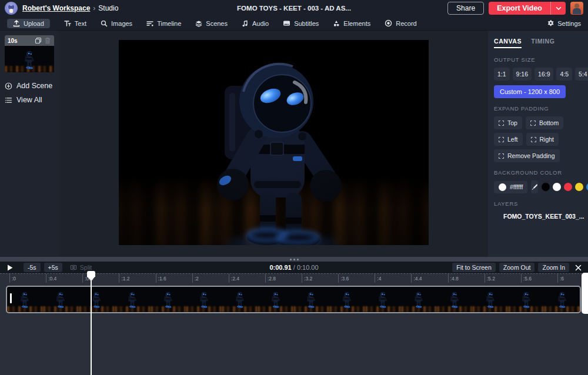 Image resolution: width=588 pixels, height=375 pixels. Describe the element at coordinates (32, 267) in the screenshot. I see `skip-back-button: -5s` at that location.